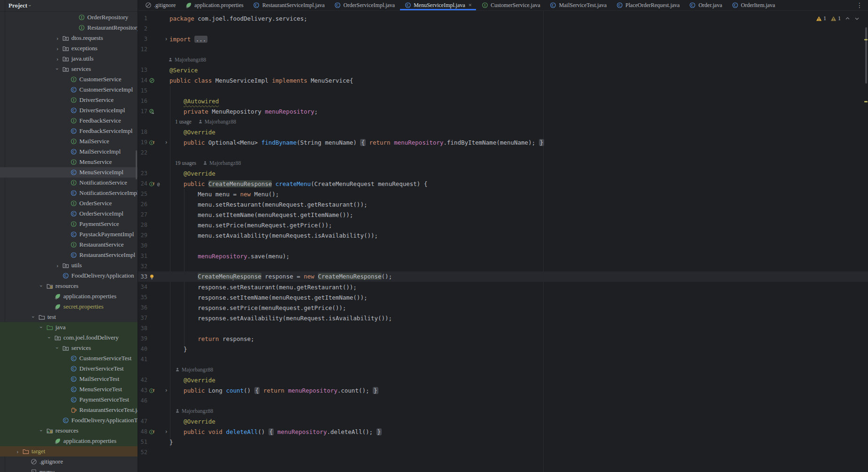  Describe the element at coordinates (152, 81) in the screenshot. I see `bean-gutter-icon` at that location.